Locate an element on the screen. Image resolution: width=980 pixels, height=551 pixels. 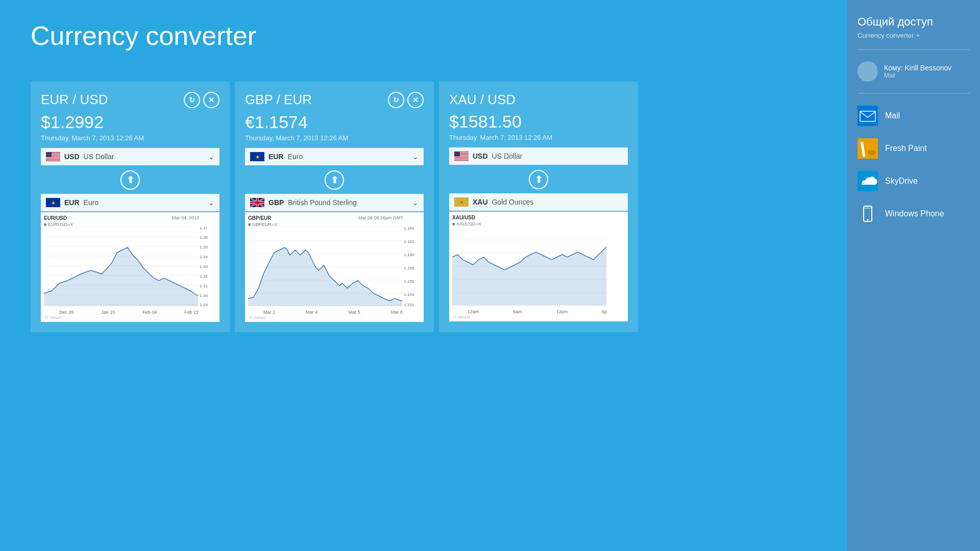
card-eur-usd: EUR / USD ↻ ✕ $1.2992 Thursday, March 7,… is located at coordinates (130, 207).